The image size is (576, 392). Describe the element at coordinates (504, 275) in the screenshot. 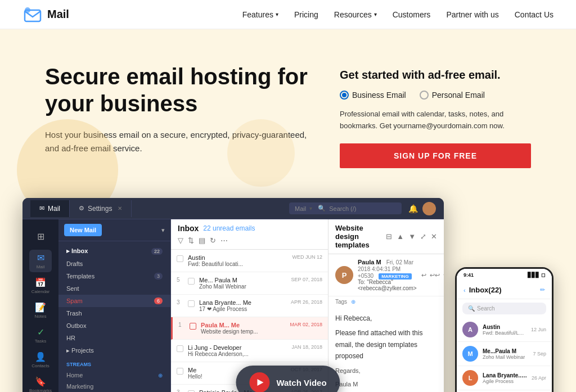

I see `phone-status-bar: 9:41 ▊▊▊ ◻` at that location.